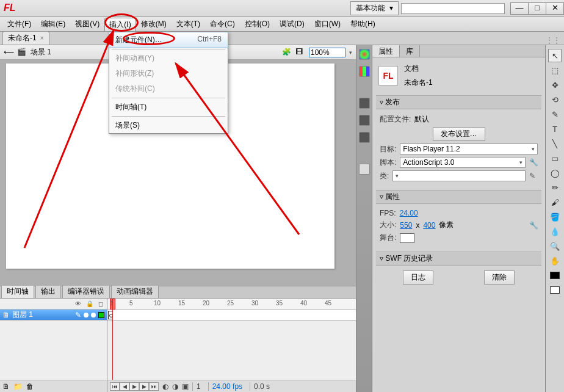 This screenshot has height=392, width=564. I want to click on dock-transform-icon, so click(364, 137).